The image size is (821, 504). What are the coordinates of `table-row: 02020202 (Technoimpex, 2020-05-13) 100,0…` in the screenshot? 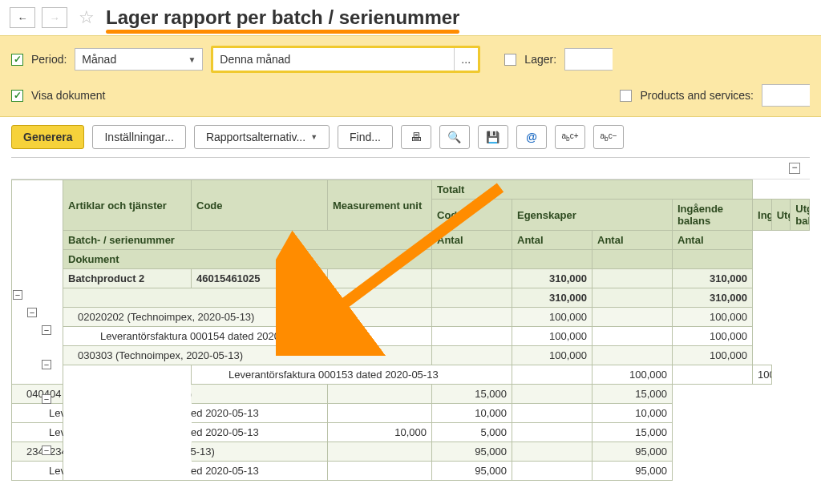 It's located at (410, 317).